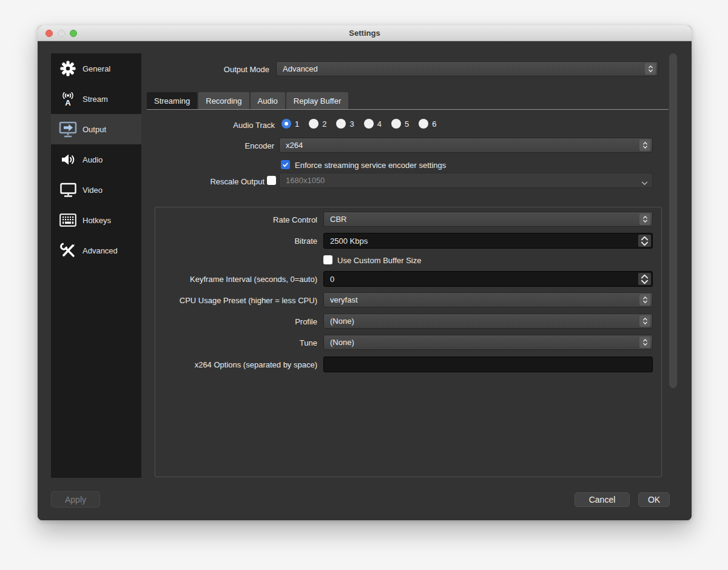  I want to click on audio-track-2: 2, so click(318, 124).